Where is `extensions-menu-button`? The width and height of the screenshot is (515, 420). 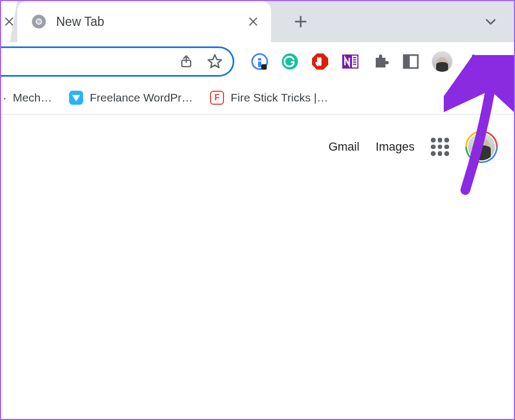 extensions-menu-button is located at coordinates (381, 62).